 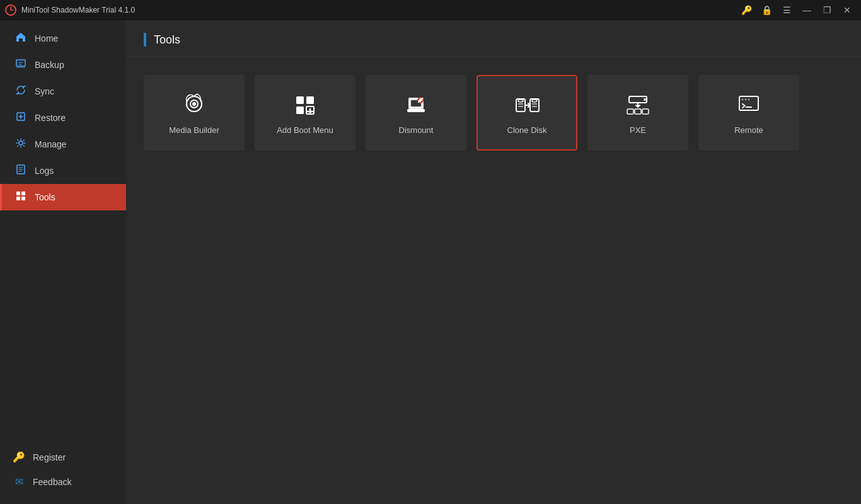 What do you see at coordinates (787, 10) in the screenshot?
I see `menu-icon: ☰` at bounding box center [787, 10].